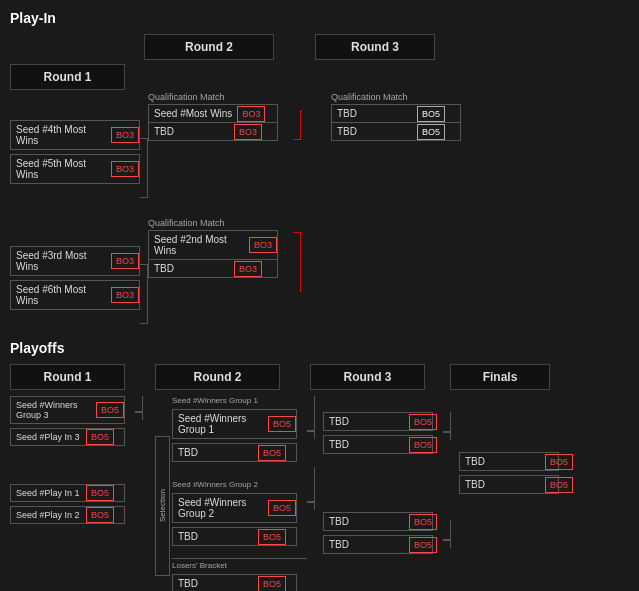  What do you see at coordinates (505, 377) in the screenshot?
I see `playoffs-finals-hdr-wrap: Finals` at bounding box center [505, 377].